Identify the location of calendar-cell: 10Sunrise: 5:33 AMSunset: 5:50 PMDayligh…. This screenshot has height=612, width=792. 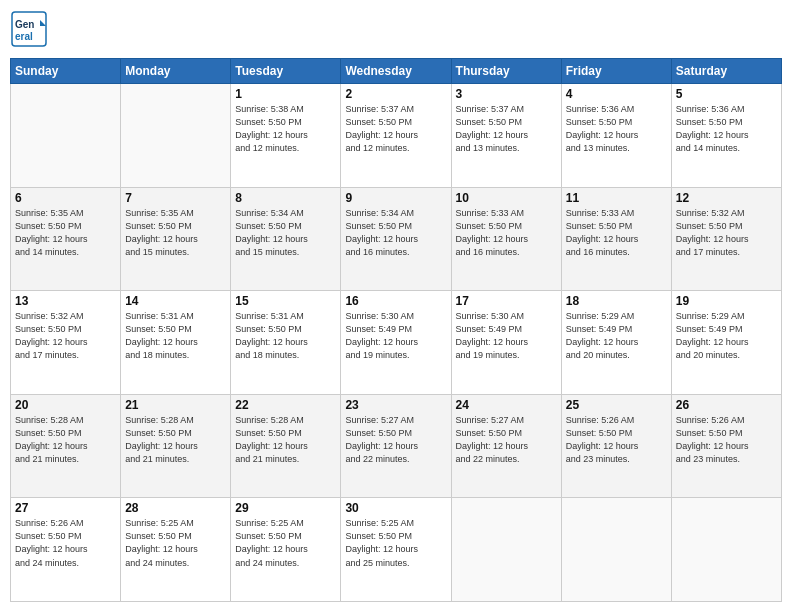
(506, 239).